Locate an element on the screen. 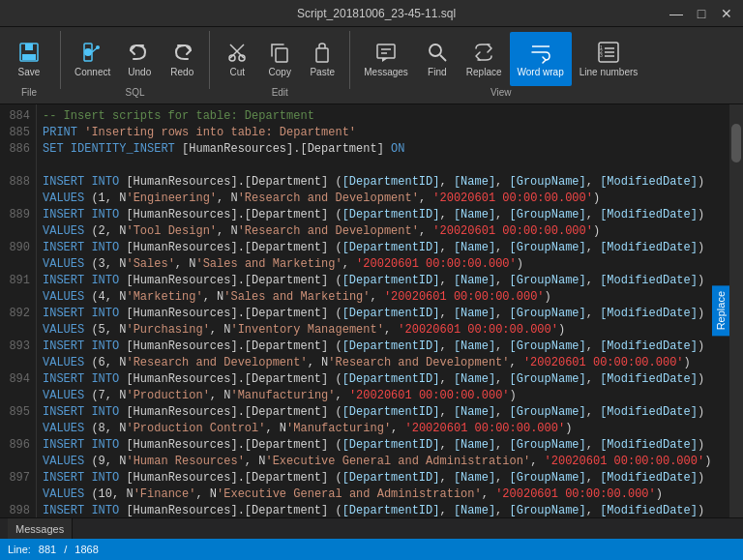  line-num: 898 is located at coordinates (19, 511).